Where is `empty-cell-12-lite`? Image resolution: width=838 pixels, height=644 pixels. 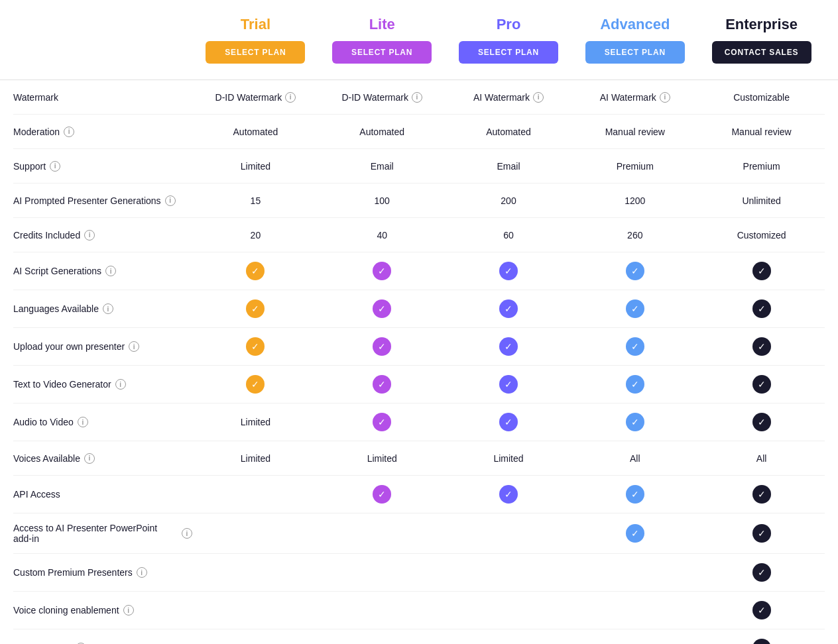
empty-cell-12-lite is located at coordinates (382, 533).